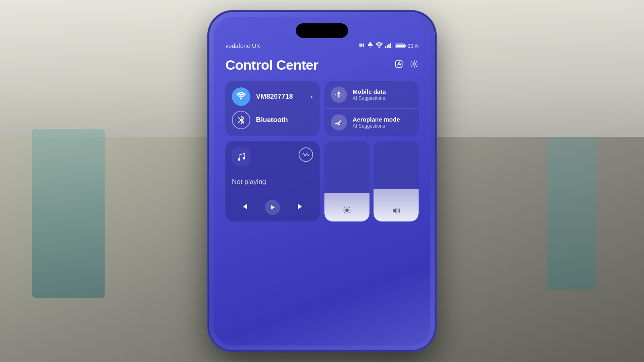 This screenshot has width=644, height=362. Describe the element at coordinates (272, 181) in the screenshot. I see `music-tile: Not playing` at that location.